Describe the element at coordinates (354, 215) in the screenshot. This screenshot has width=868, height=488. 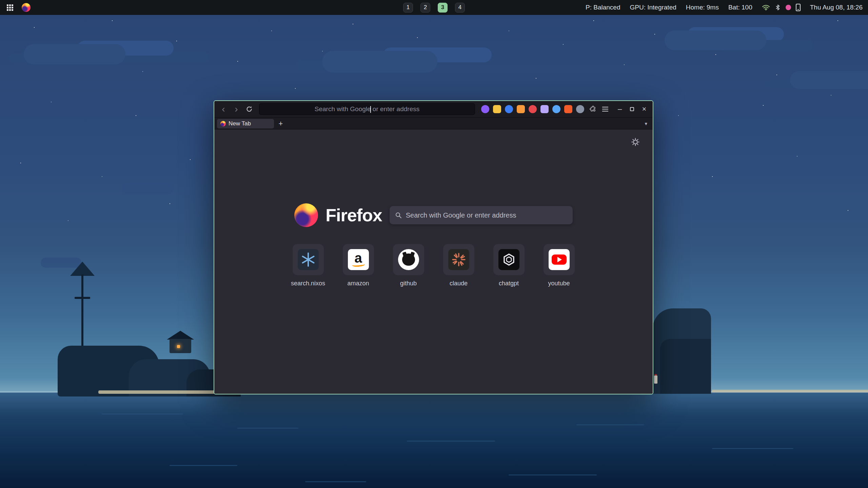
I see `firefox-wordmark: Firefox` at that location.